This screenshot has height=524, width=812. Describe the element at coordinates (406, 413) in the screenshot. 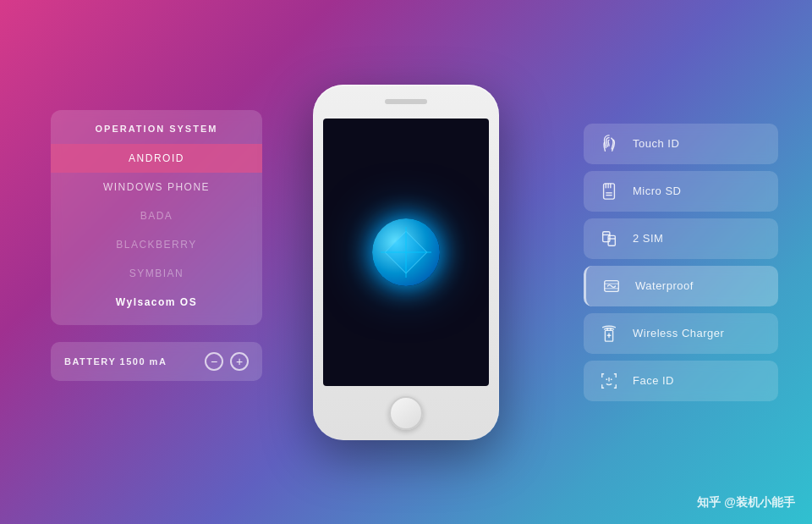

I see `home-button` at that location.